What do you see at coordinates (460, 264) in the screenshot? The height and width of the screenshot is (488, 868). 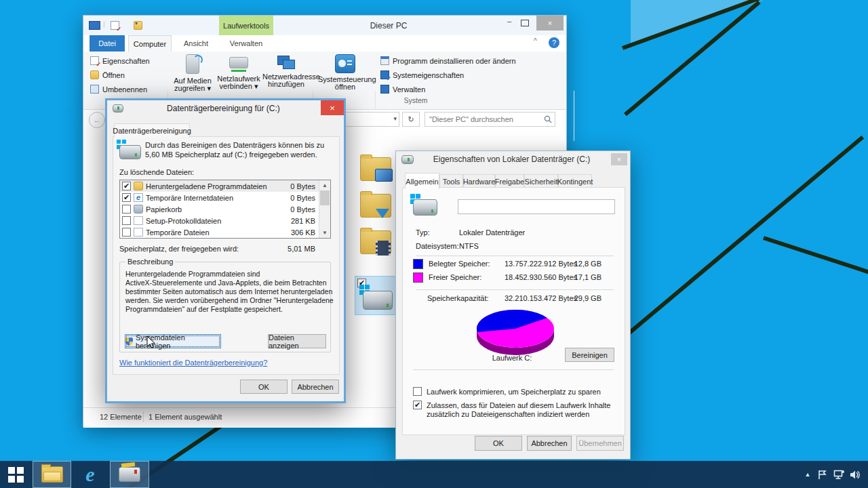 I see `used-label: Belegter Speicher:` at bounding box center [460, 264].